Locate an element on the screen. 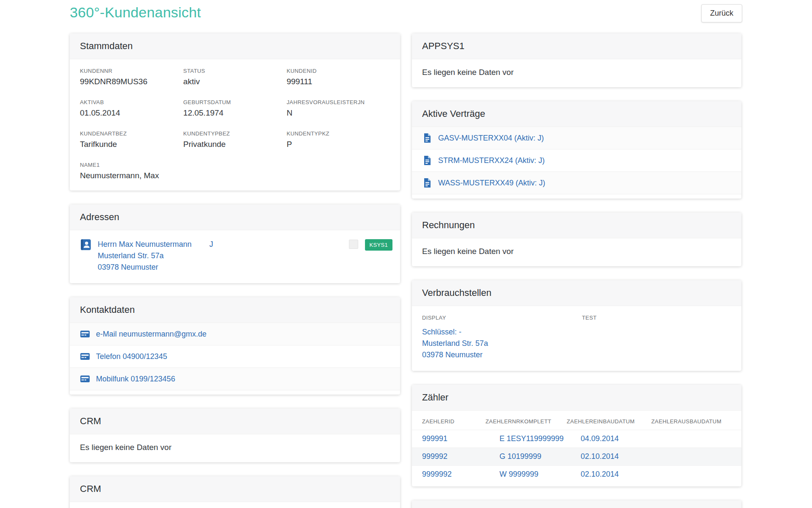 This screenshot has height=508, width=812. card-title: Kontaktdaten is located at coordinates (235, 310).